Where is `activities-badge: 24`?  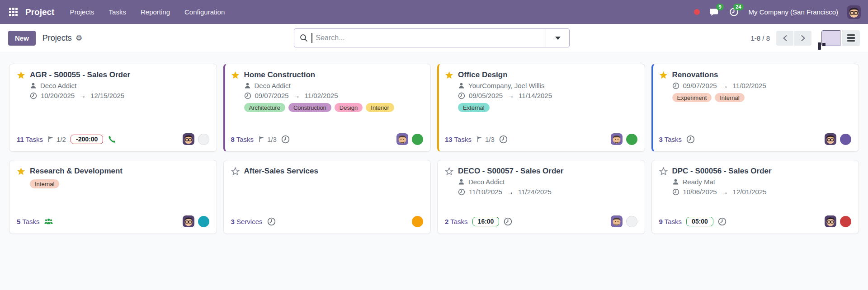 activities-badge: 24 is located at coordinates (738, 7).